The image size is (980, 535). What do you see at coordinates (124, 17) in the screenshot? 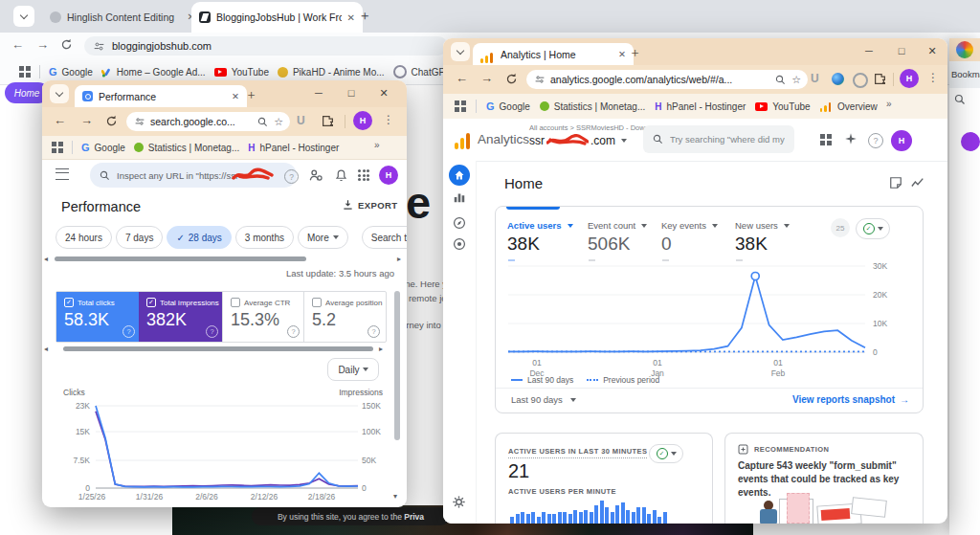
I see `tab-title: Hinglish Content Editing` at bounding box center [124, 17].